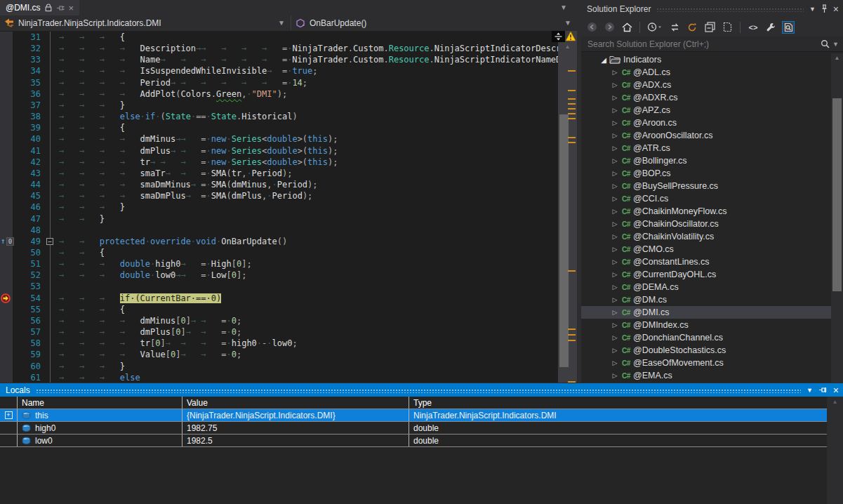 The image size is (843, 504). What do you see at coordinates (609, 27) in the screenshot?
I see `forward-button` at bounding box center [609, 27].